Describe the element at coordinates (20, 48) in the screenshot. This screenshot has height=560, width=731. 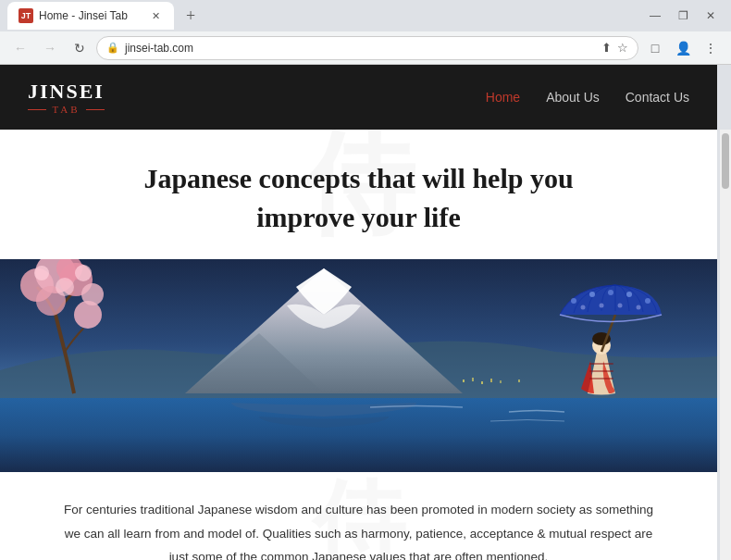
I see `back-button: ←` at that location.